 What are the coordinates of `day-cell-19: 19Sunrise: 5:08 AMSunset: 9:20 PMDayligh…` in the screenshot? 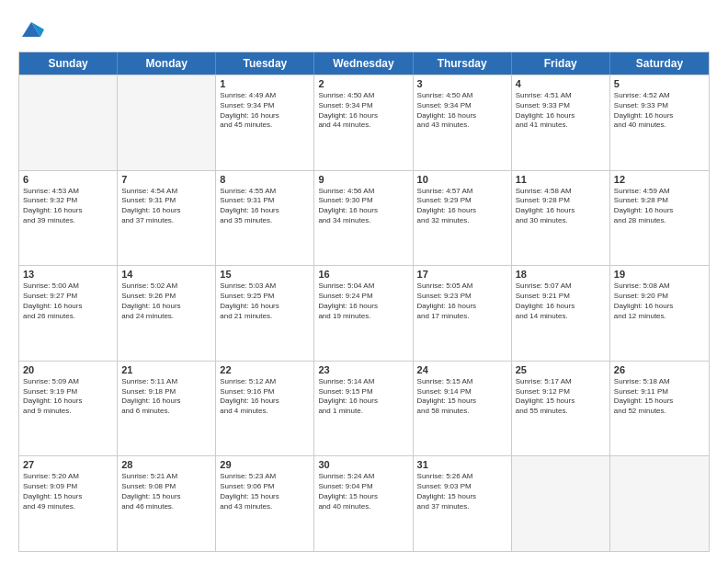 It's located at (660, 313).